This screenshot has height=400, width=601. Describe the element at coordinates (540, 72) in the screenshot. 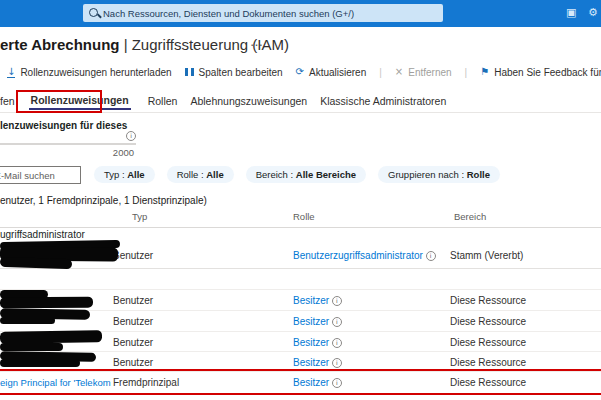

I see `feedback-button: ⚑ Haben Sie Feedback für uns?` at that location.